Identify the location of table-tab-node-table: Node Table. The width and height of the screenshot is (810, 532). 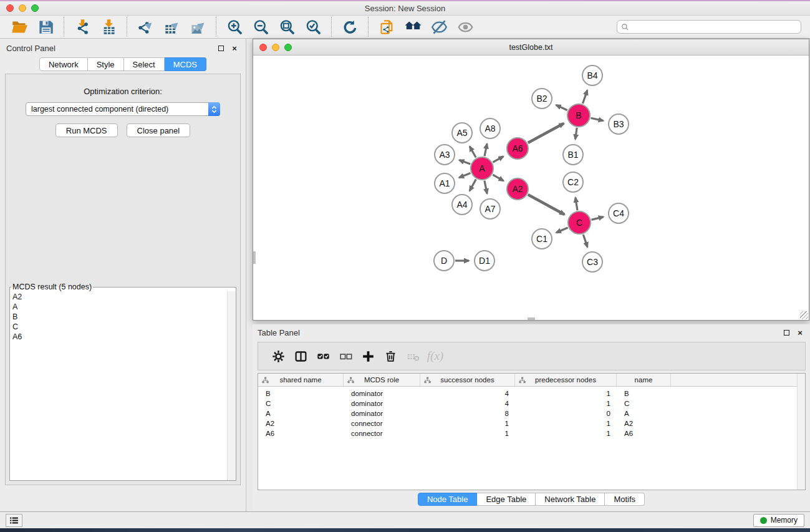
(448, 499).